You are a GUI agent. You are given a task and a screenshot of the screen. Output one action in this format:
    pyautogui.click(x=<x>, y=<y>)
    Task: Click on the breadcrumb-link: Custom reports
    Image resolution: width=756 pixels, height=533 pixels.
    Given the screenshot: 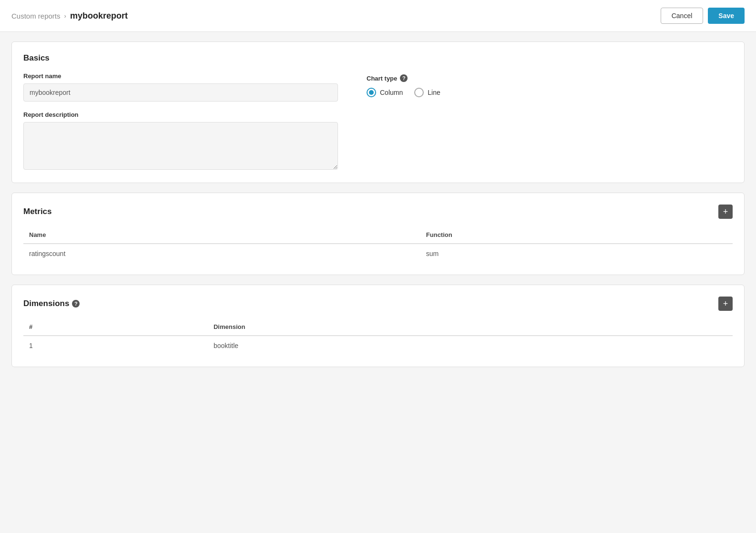 What is the action you would take?
    pyautogui.click(x=36, y=16)
    